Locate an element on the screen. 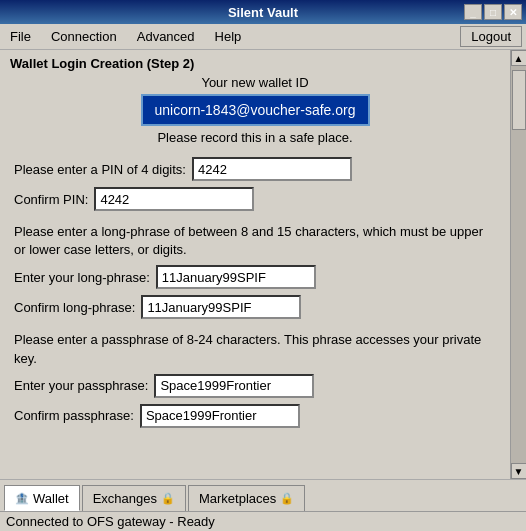  menu-bar: File Connection Advanced Help Logout is located at coordinates (263, 37).